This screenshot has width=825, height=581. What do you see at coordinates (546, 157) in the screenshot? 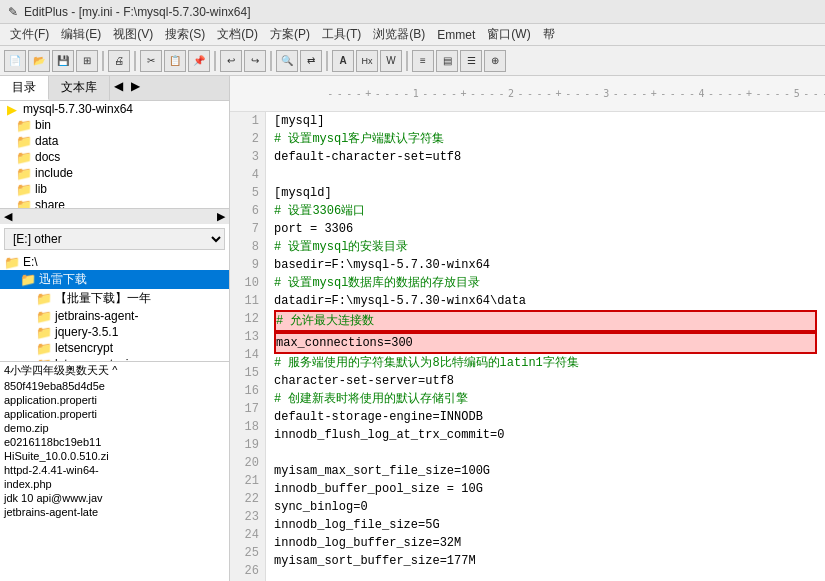
I see `code-line: default-character-set=utf8` at bounding box center [546, 157].